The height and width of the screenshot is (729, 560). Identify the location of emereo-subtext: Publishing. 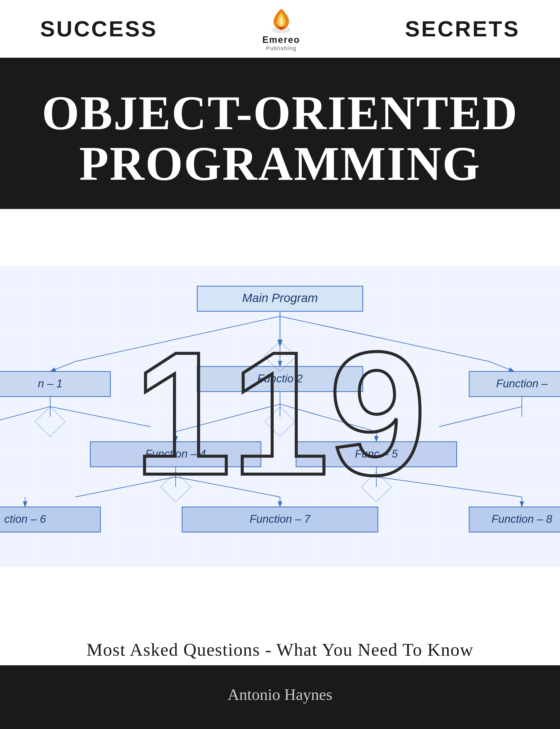
(281, 48).